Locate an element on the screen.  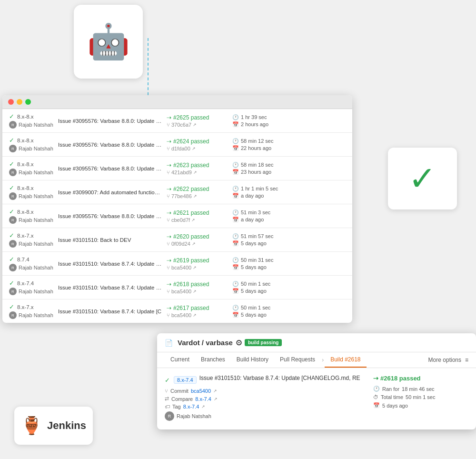
duration: 1 hr 1 min 5 sec is located at coordinates (259, 189).